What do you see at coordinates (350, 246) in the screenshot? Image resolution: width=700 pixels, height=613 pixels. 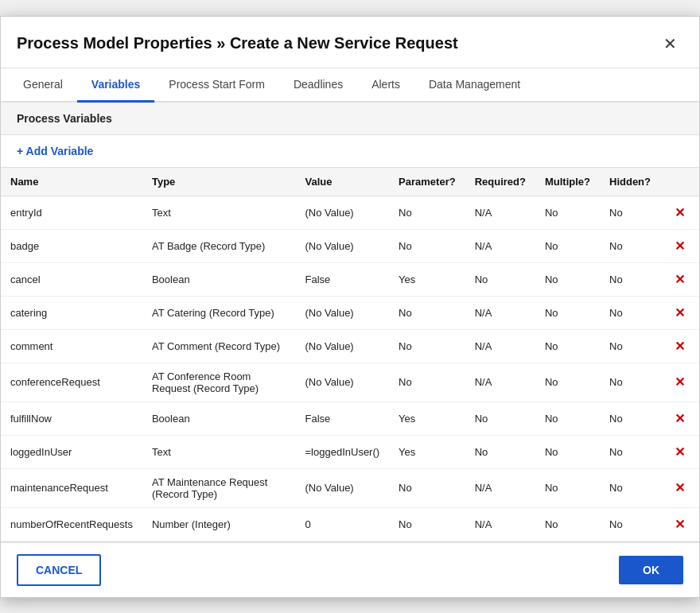 I see `table-row: badge AT Badge (Record Type) (No Value) …` at bounding box center [350, 246].